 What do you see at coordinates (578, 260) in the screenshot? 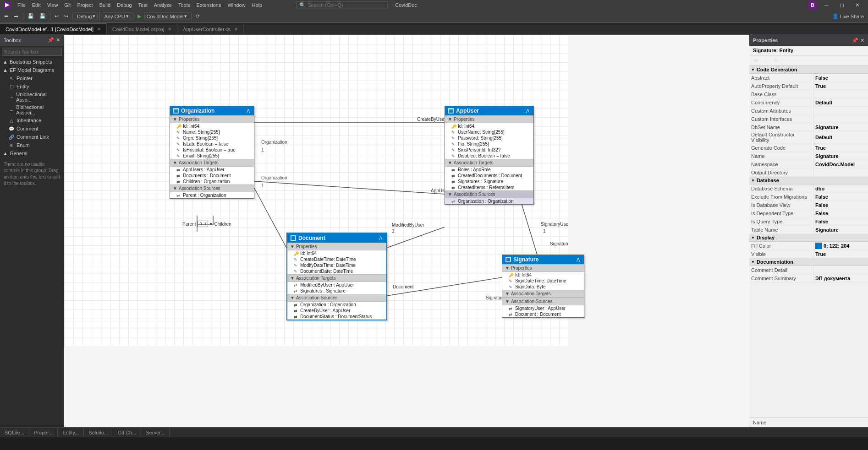
I see `entity-signature-expand-icon: ⋀` at bounding box center [578, 260].